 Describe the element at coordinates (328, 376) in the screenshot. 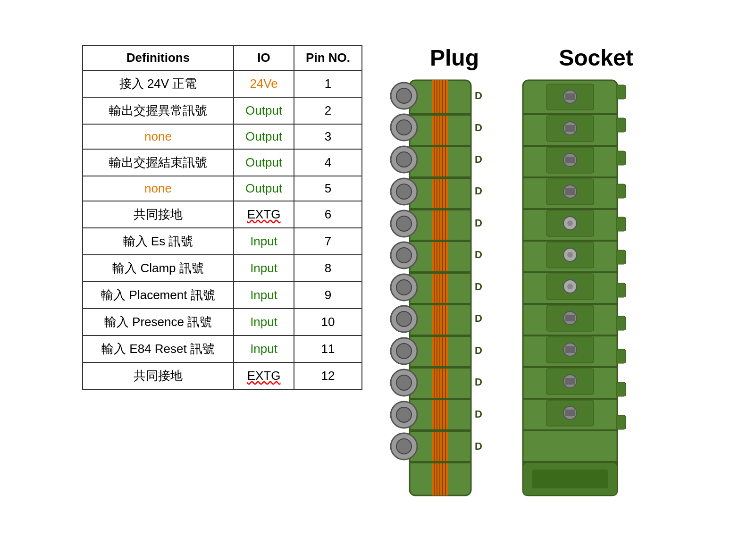

I see `cell-pin: 12` at that location.